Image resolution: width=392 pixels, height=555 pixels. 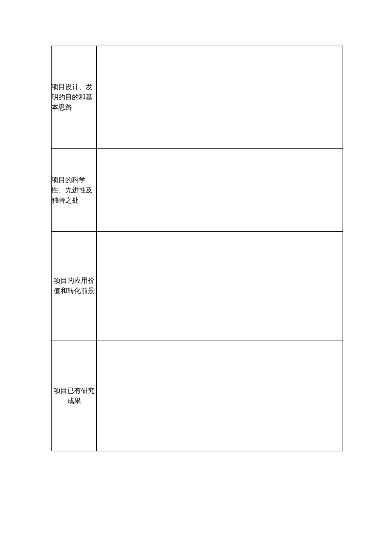 What do you see at coordinates (74, 97) in the screenshot?
I see `row-label-text: 项目设计、发明的目的和基本思路` at bounding box center [74, 97].